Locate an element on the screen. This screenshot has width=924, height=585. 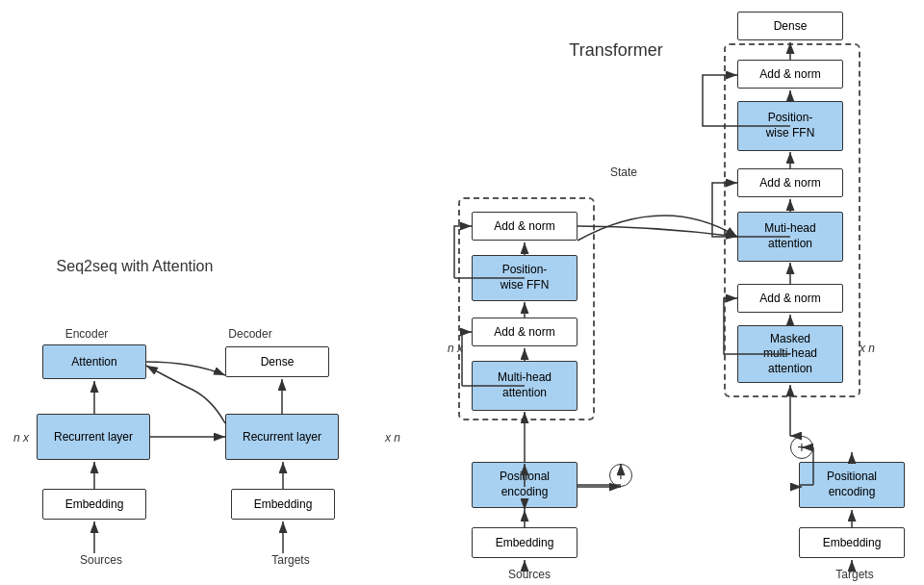
embedding-enc-box: Embedding is located at coordinates (94, 504).